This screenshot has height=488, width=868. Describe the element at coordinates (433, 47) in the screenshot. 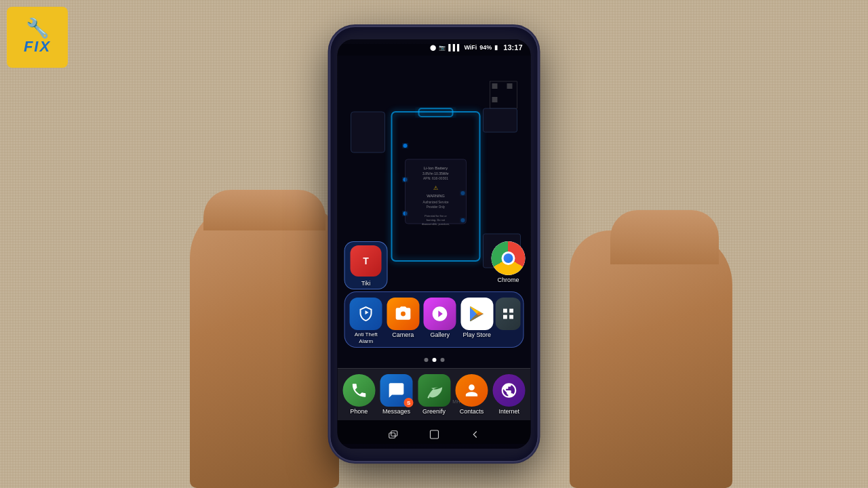

I see `screen-record-icon: ⬤` at that location.